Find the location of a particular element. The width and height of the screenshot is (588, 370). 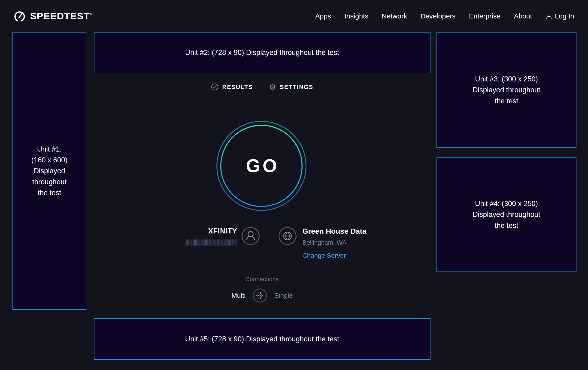

nav-item-about: About is located at coordinates (523, 16).